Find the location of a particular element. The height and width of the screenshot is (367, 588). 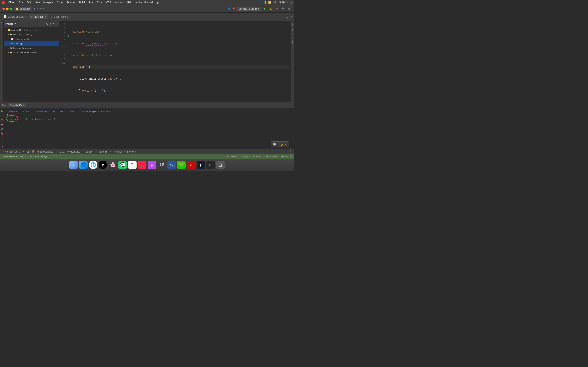

project-name: untitled34 is located at coordinates (25, 9).